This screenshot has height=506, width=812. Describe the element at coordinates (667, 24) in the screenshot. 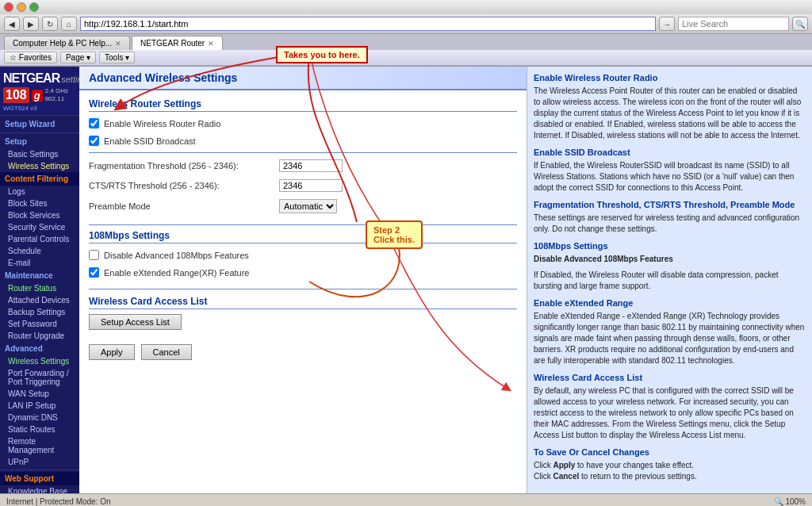

I see `go-button: →` at that location.